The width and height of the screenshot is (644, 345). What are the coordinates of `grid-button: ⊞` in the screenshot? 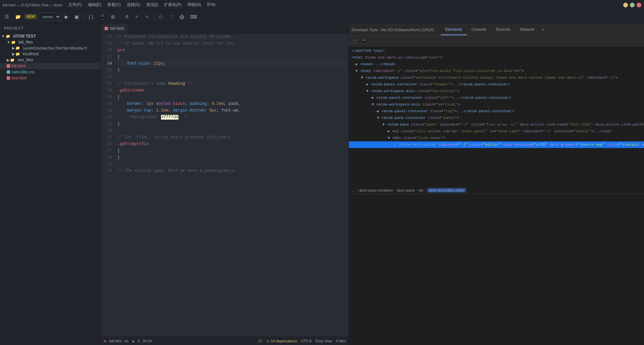 It's located at (113, 17).